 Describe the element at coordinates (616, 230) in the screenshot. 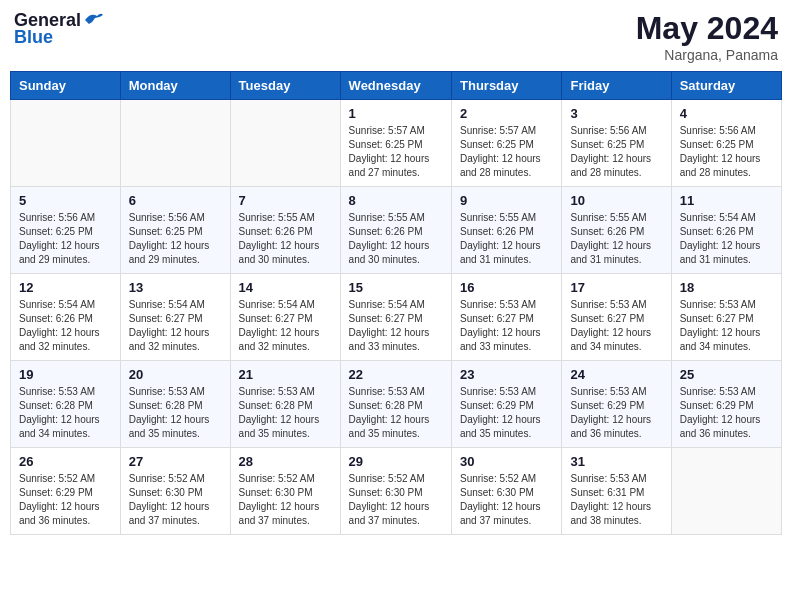

I see `calendar-cell: 10Sunrise: 5:55 AM Sunset: 6:26 PM Dayli…` at that location.